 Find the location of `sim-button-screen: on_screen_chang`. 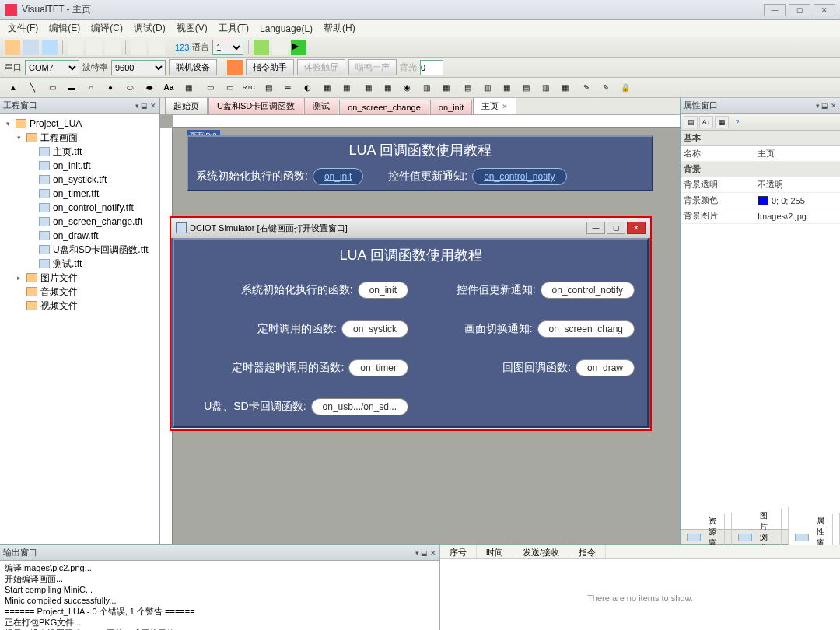

sim-button-screen: on_screen_chang is located at coordinates (586, 329).